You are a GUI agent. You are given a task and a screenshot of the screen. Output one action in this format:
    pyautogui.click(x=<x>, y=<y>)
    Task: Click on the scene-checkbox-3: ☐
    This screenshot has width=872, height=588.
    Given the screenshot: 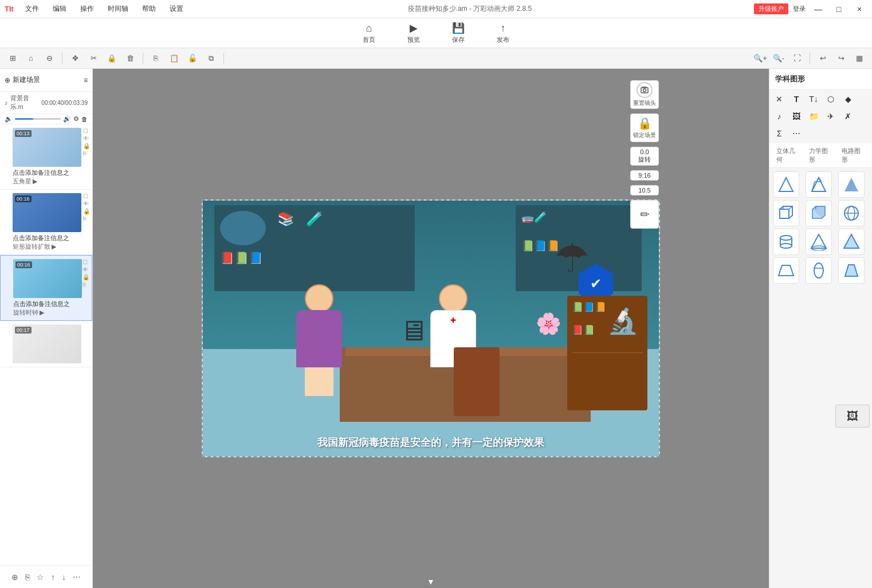 What is the action you would take?
    pyautogui.click(x=86, y=262)
    